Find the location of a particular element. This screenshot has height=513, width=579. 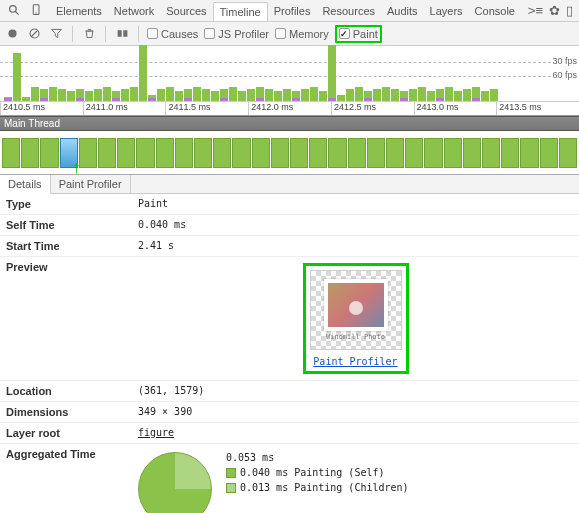

tab-network: Network is located at coordinates (134, 11).